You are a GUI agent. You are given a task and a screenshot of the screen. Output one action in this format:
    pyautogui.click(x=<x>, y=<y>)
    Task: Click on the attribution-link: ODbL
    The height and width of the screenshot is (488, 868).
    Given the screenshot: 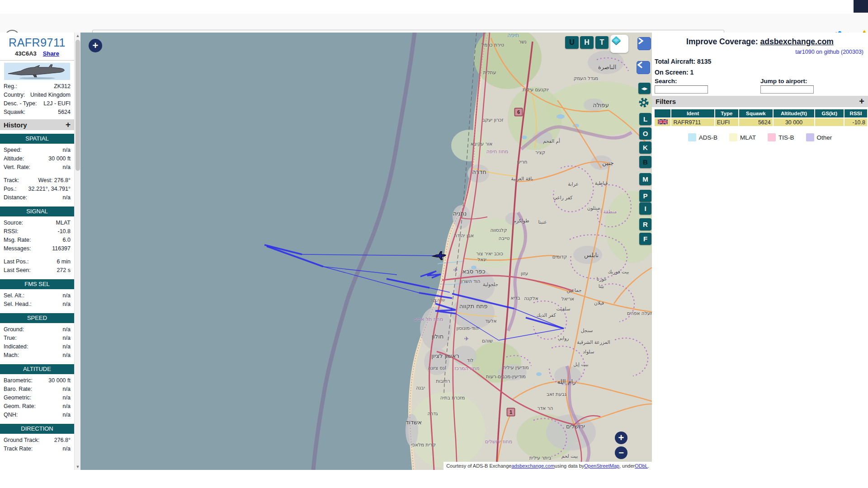 What is the action you would take?
    pyautogui.click(x=641, y=466)
    